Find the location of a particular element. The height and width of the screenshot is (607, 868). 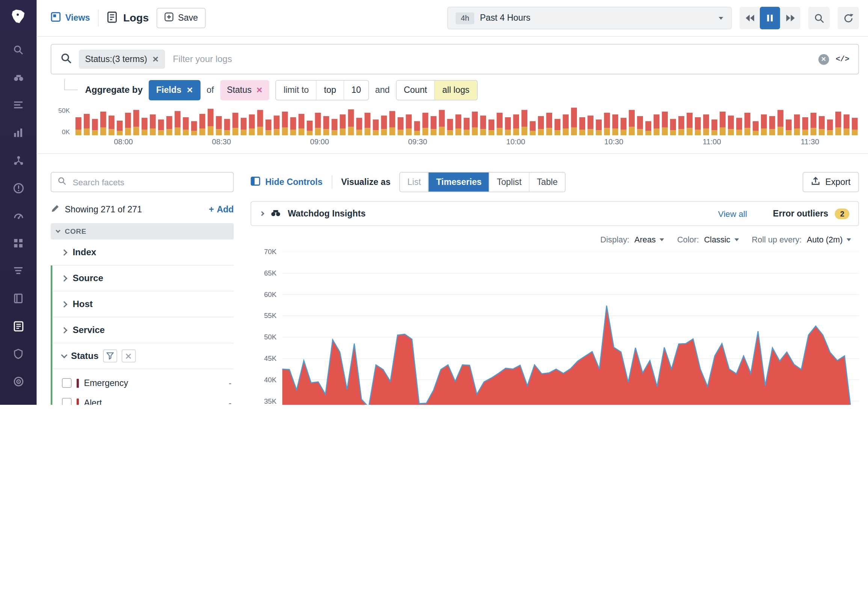

security-icon is located at coordinates (18, 353).